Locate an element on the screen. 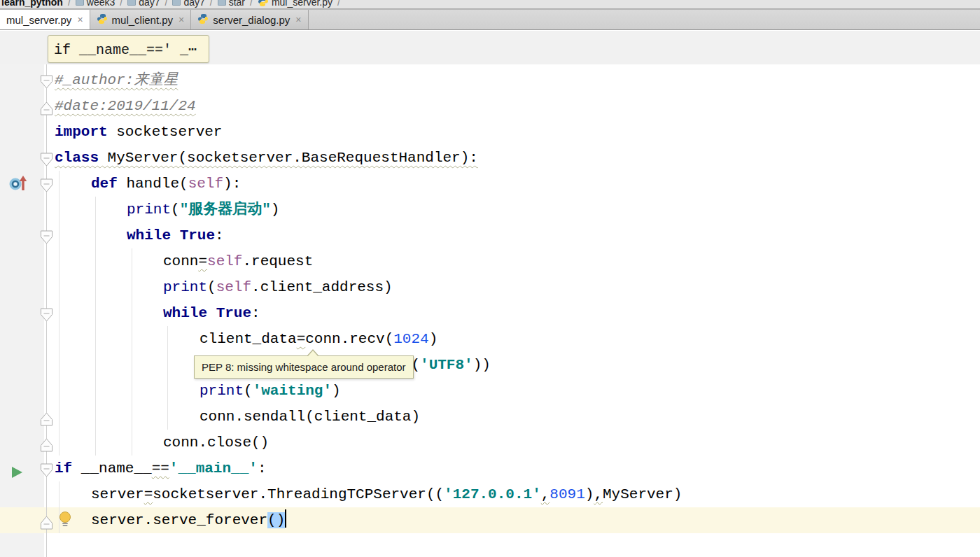 The width and height of the screenshot is (980, 557). pep8-warning-tooltip: PEP 8: missing whitespace around operato… is located at coordinates (304, 367).